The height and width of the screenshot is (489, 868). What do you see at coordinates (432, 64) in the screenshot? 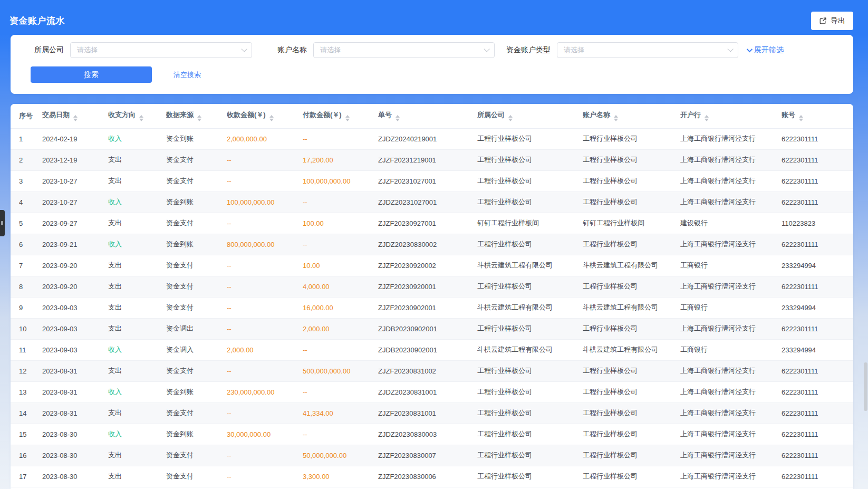
I see `filter-panel: 所属公司 请选择 账户名称 请选择 资金账户类型 请选择 展开筛选 搜索 清空搜…` at bounding box center [432, 64].